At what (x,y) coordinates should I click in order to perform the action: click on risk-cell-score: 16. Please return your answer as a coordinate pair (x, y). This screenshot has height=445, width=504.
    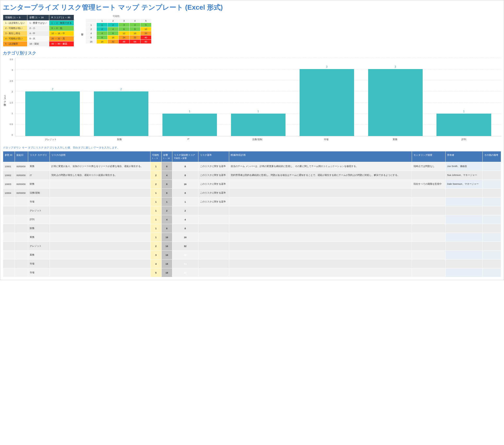
    Looking at the image, I should click on (185, 184).